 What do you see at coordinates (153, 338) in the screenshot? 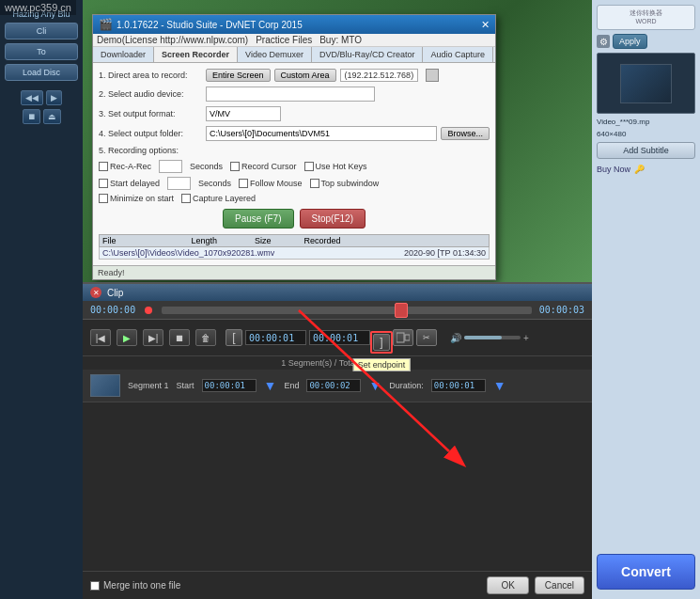
I see `skip-fwd-btn: ▶|` at bounding box center [153, 338].